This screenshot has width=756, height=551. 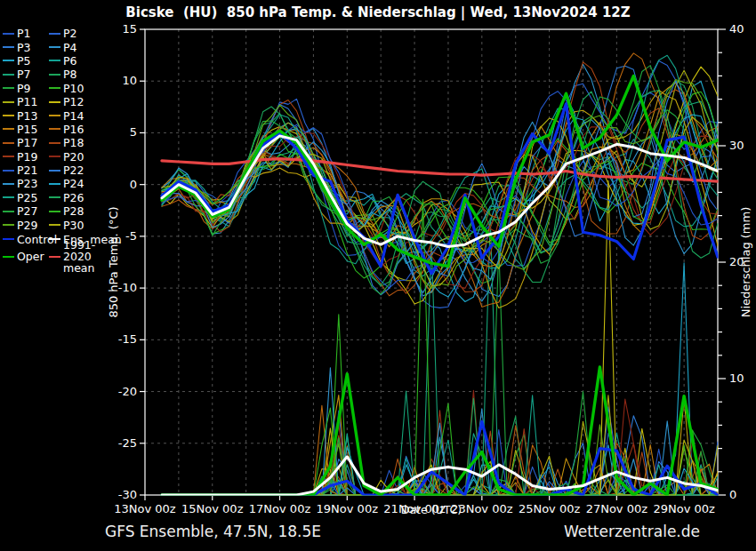 What do you see at coordinates (9, 47) in the screenshot?
I see `legend-item-p3-swatch` at bounding box center [9, 47].